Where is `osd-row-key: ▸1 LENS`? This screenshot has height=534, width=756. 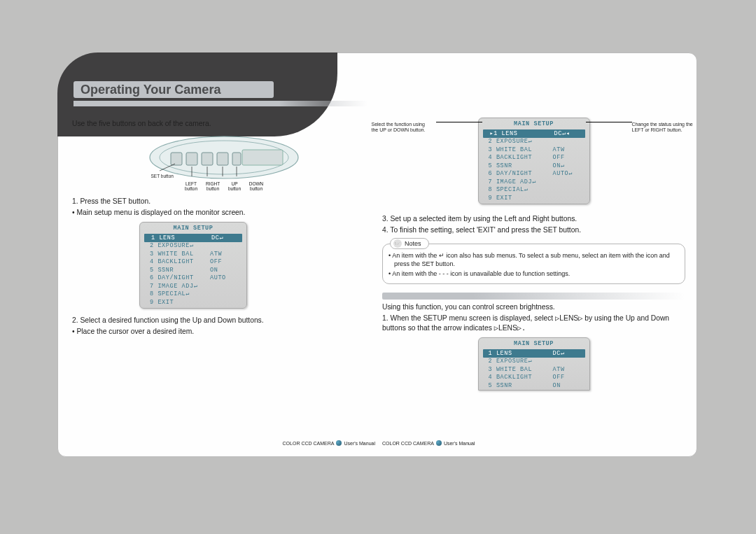 osd-row-key: ▸1 LENS is located at coordinates (521, 134).